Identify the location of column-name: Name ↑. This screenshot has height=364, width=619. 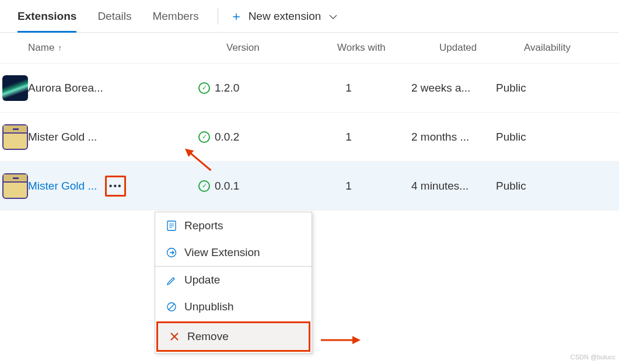
(127, 48).